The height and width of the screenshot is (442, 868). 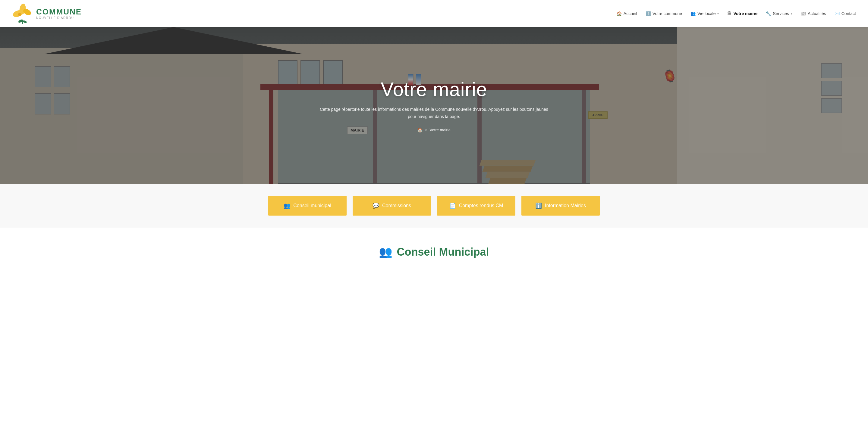 What do you see at coordinates (705, 13) in the screenshot?
I see `nav-item-vie-locale: 👥 Vie locale ▾` at bounding box center [705, 13].